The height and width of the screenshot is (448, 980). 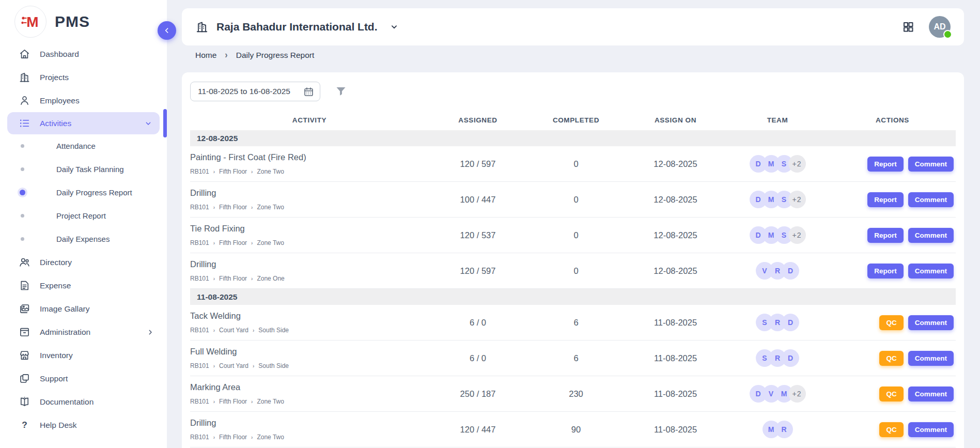 What do you see at coordinates (777, 358) in the screenshot?
I see `team-avatars: SRD` at bounding box center [777, 358].